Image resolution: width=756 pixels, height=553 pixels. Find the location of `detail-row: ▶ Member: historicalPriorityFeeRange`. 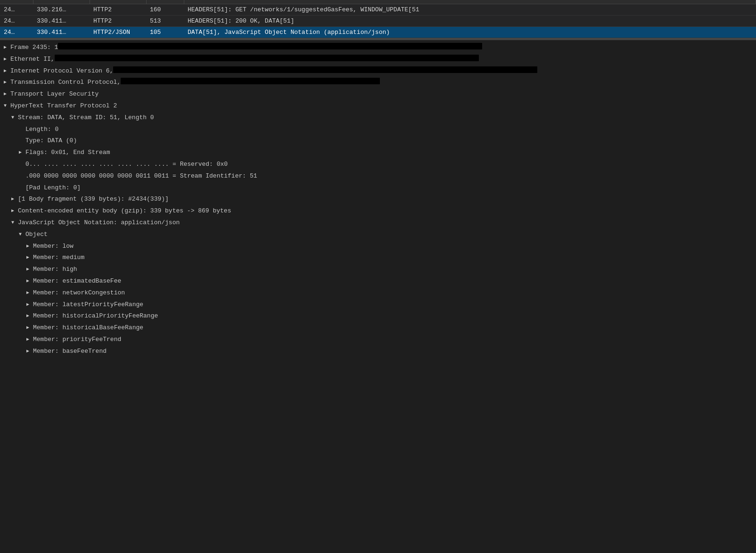

detail-row: ▶ Member: historicalPriorityFeeRange is located at coordinates (378, 317).